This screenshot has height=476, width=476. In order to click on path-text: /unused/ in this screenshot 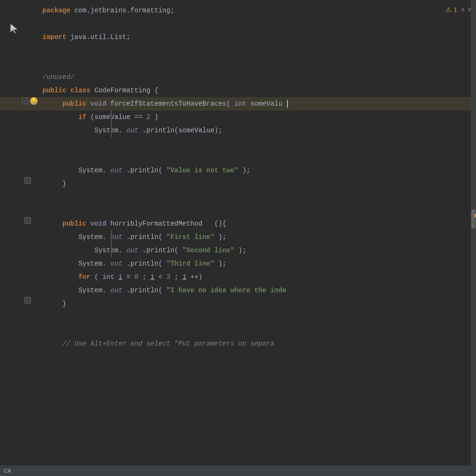, I will do `click(58, 77)`.